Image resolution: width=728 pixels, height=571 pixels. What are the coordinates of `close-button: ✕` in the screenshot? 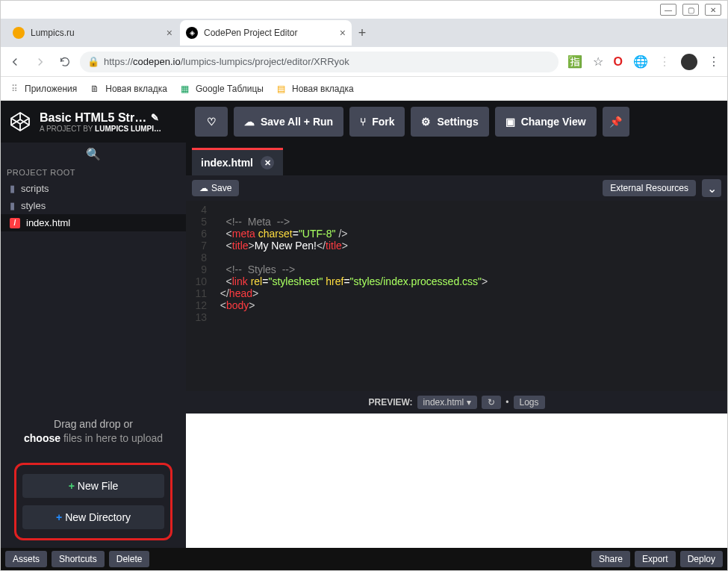 It's located at (713, 10).